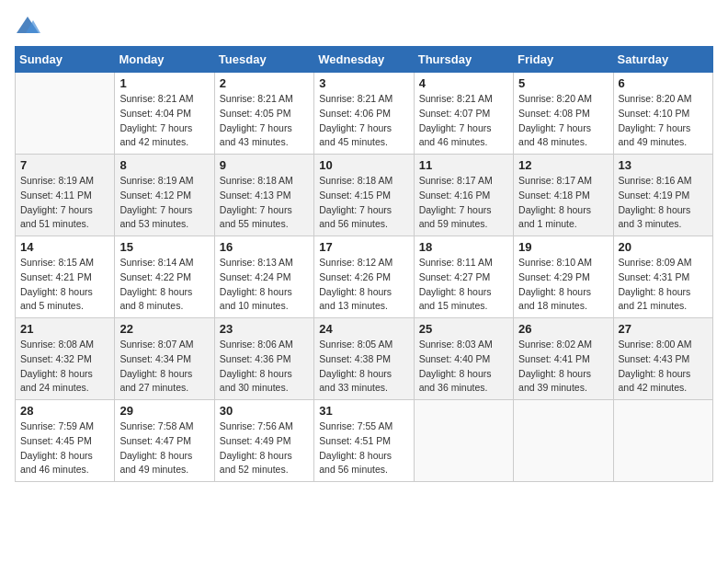 Image resolution: width=728 pixels, height=563 pixels. I want to click on day-info: Sunrise: 8:19 AMSunset: 4:11 PMDaylight:…, so click(64, 202).